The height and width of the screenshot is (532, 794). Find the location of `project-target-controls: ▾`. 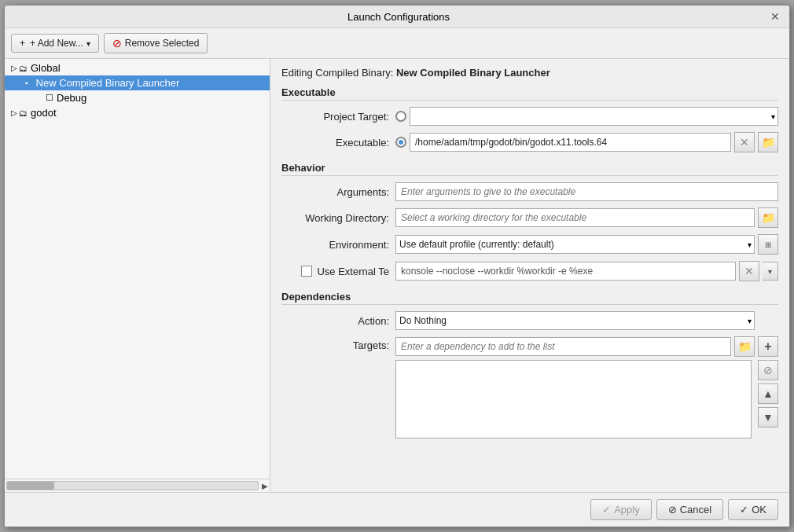

project-target-controls: ▾ is located at coordinates (586, 116).